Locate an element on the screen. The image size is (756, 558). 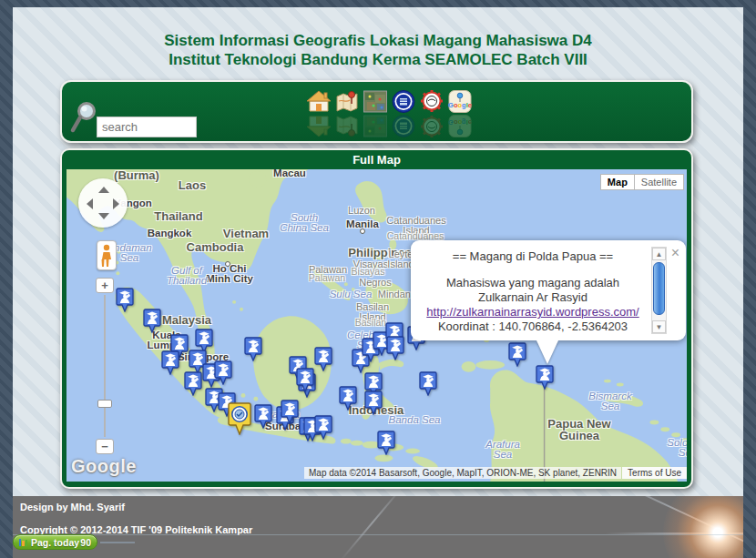
info-window-link: http://zulkarnainarrasyid.wordpress.com/ is located at coordinates (532, 311).